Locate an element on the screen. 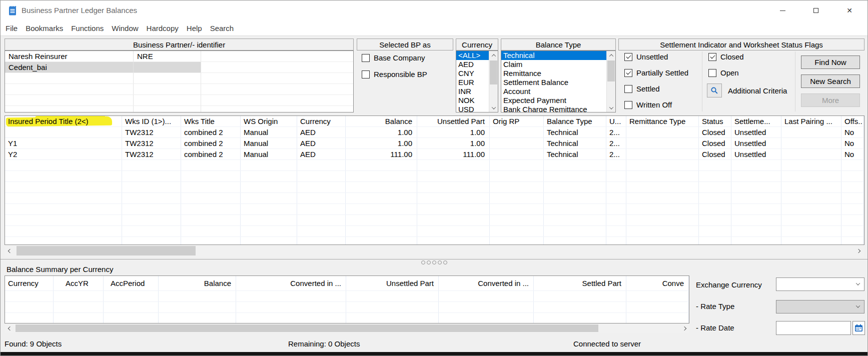 This screenshot has width=868, height=356. balance-type-option: Technical is located at coordinates (554, 56).